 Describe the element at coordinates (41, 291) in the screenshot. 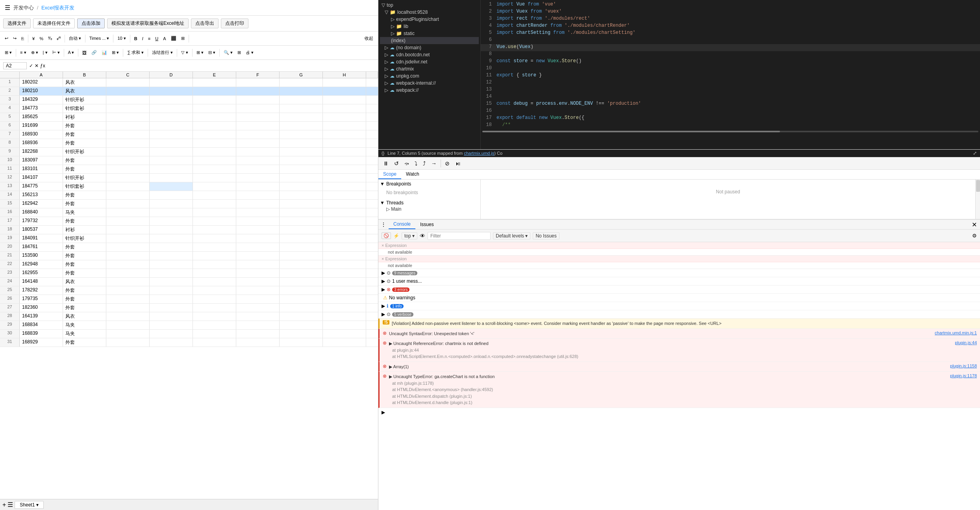

I see `cell-a: 178292` at that location.